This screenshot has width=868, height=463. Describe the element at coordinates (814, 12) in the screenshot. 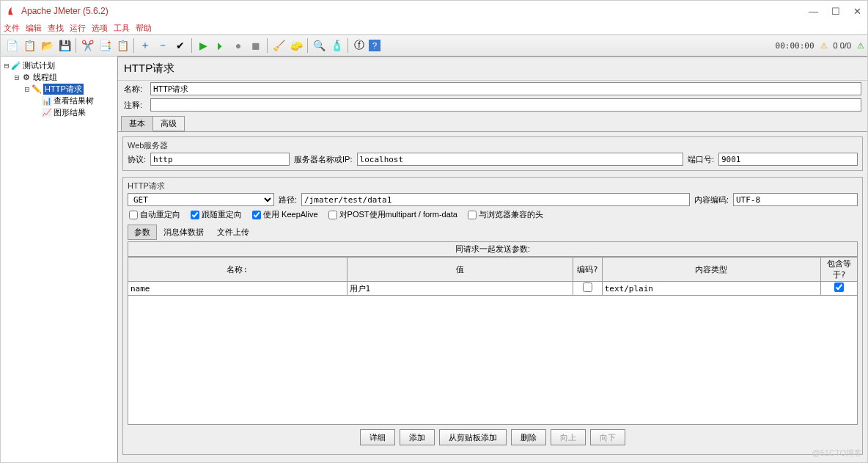

I see `minimize-button: ―` at that location.